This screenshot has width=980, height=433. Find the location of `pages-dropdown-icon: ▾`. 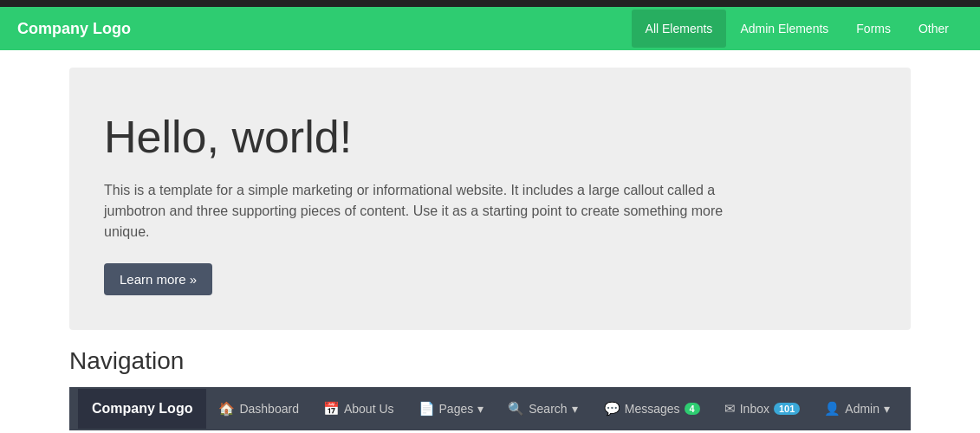

pages-dropdown-icon: ▾ is located at coordinates (480, 409).